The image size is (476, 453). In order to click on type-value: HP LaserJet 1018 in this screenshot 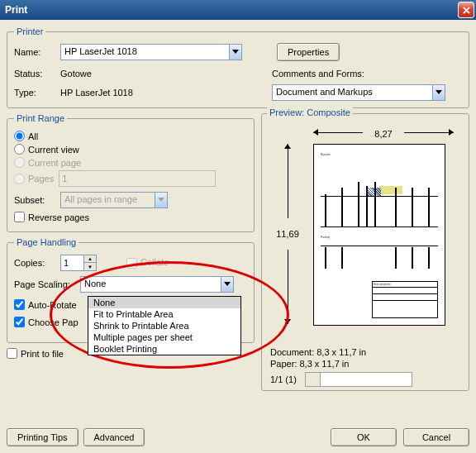, I will do `click(97, 93)`.